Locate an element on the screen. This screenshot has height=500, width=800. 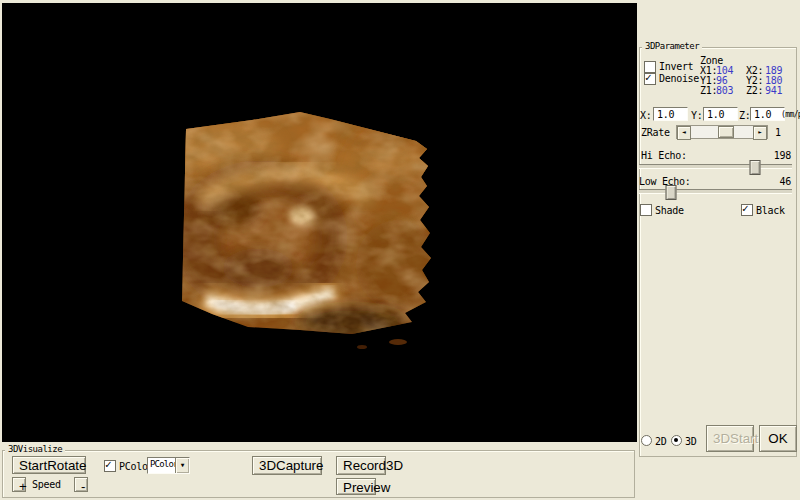
visualize-groupbox-title: 3DVisualize is located at coordinates (35, 449).